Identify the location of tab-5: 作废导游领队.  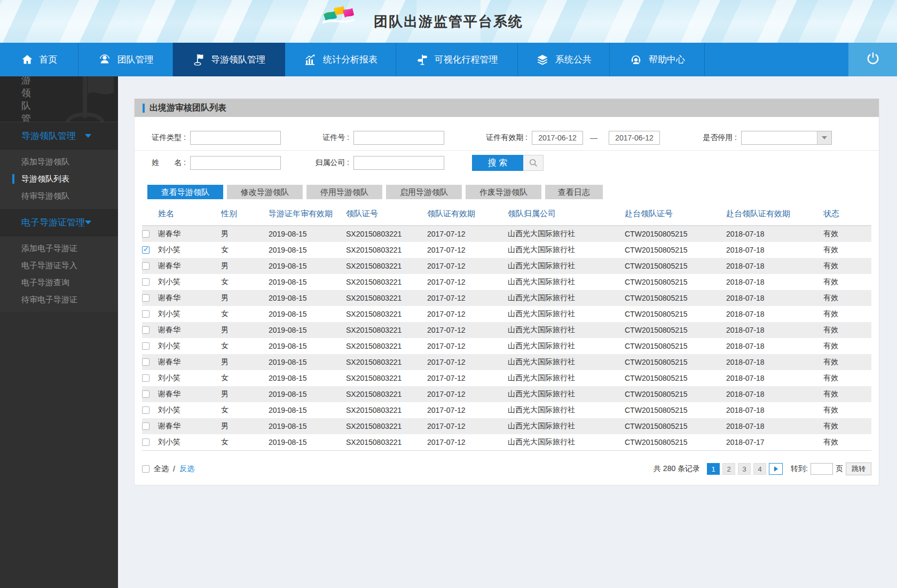
(503, 192).